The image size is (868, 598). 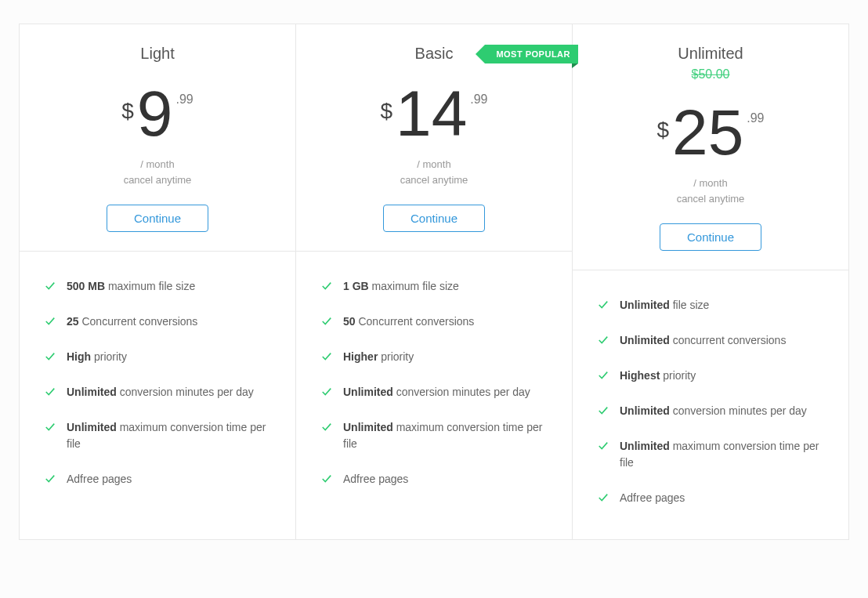 I want to click on feature-text: 50 Concurrent conversions, so click(x=409, y=321).